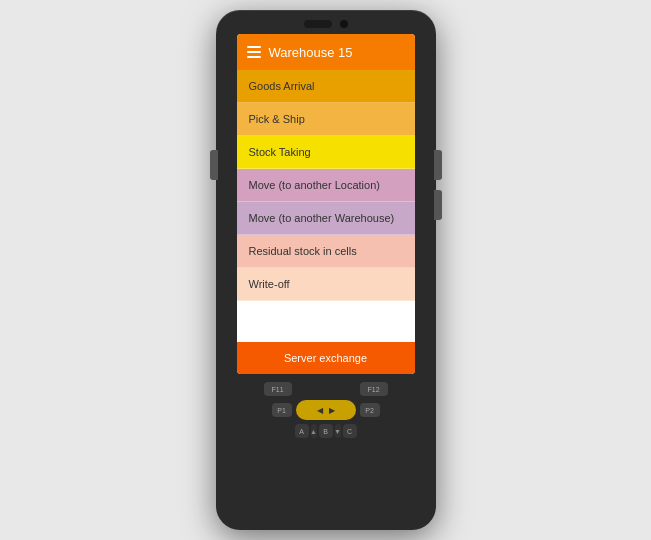  I want to click on nav-right-icon: ▶, so click(332, 410).